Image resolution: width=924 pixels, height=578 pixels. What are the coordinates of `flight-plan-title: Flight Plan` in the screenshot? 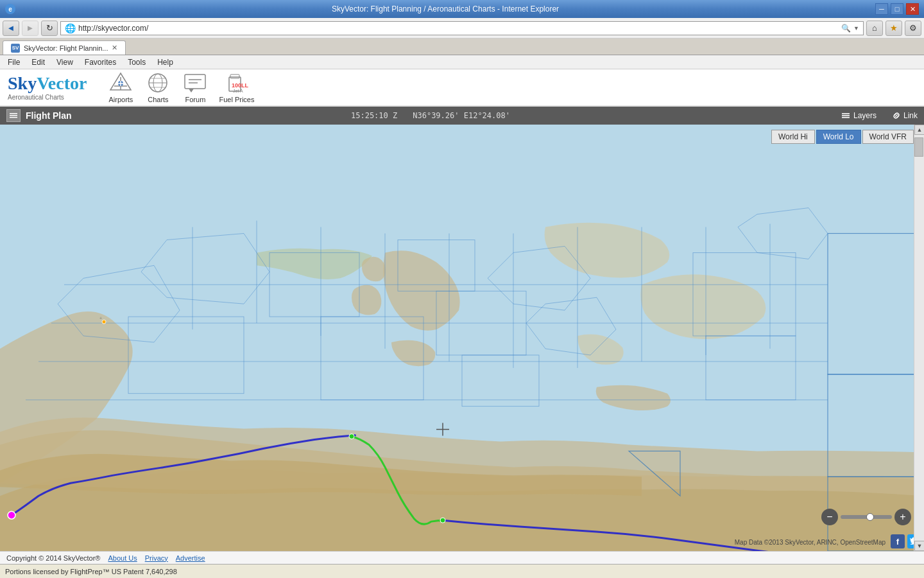 It's located at (186, 116).